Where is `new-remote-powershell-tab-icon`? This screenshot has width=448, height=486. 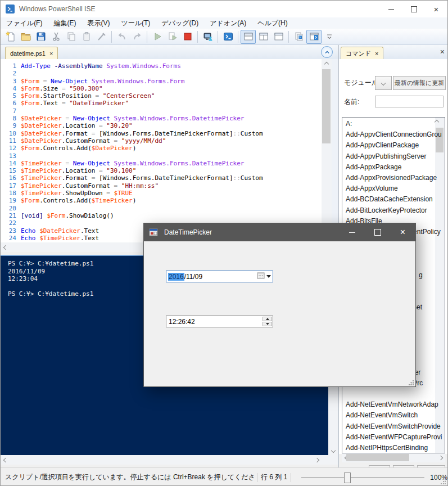
new-remote-powershell-tab-icon is located at coordinates (208, 37).